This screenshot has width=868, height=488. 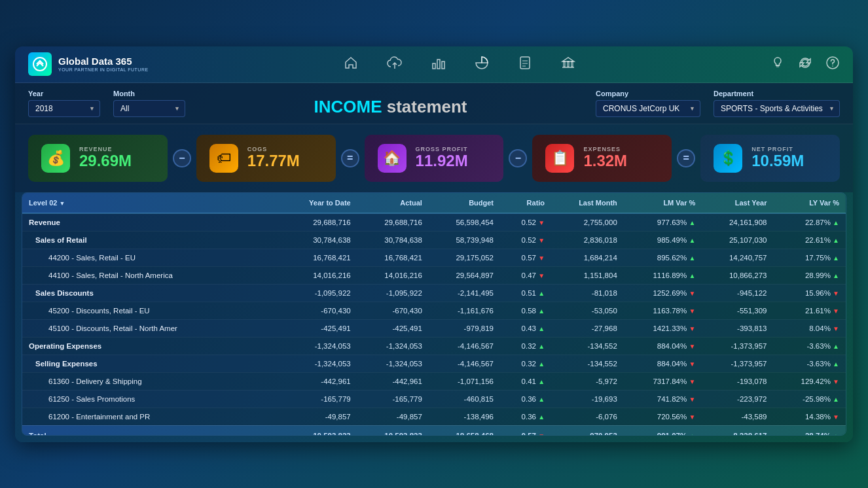 I want to click on kpi-cogs: 🏷 COGS 17.77M, so click(x=266, y=158).